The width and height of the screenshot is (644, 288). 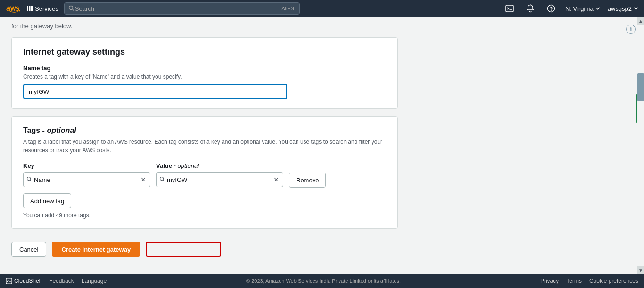 What do you see at coordinates (551, 8) in the screenshot?
I see `help-button: ?` at bounding box center [551, 8].